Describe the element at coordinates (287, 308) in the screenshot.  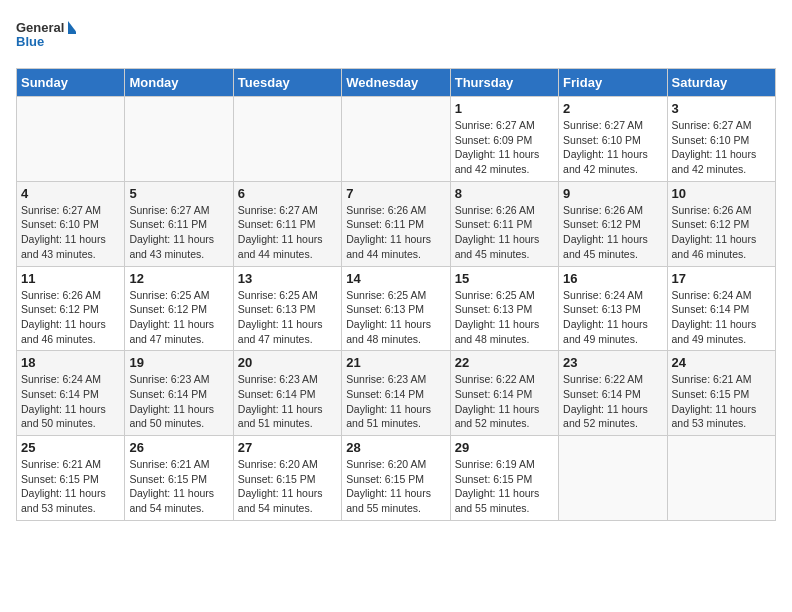
I see `calendar-cell: 13Sunrise: 6:25 AM Sunset: 6:13 PM Dayli…` at that location.